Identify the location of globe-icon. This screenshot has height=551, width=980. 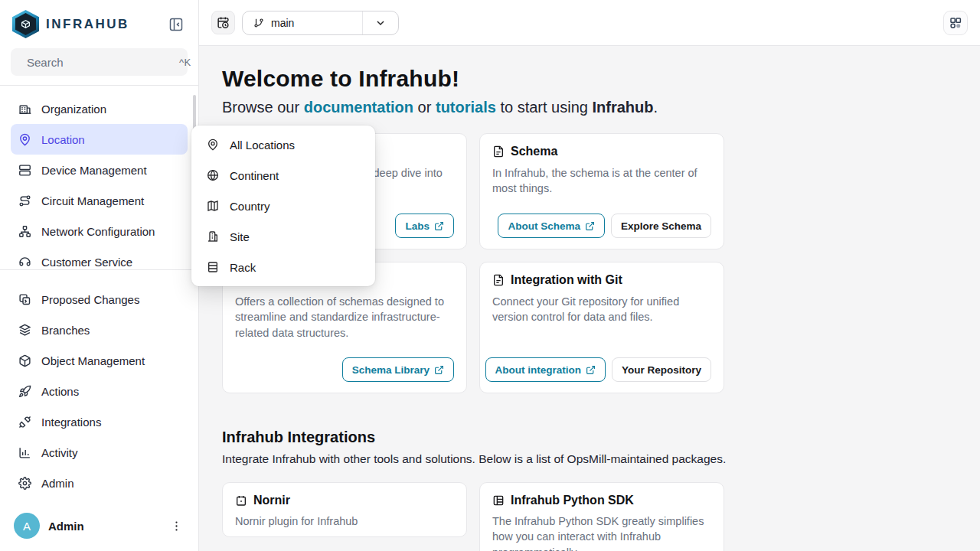
(213, 175).